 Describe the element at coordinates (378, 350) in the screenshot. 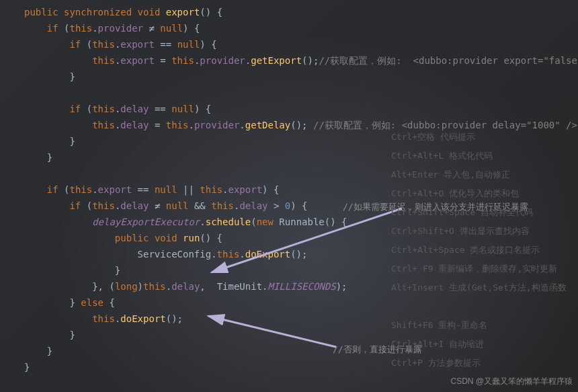

I see `annotation-else: //否则，直接进行暴露` at that location.